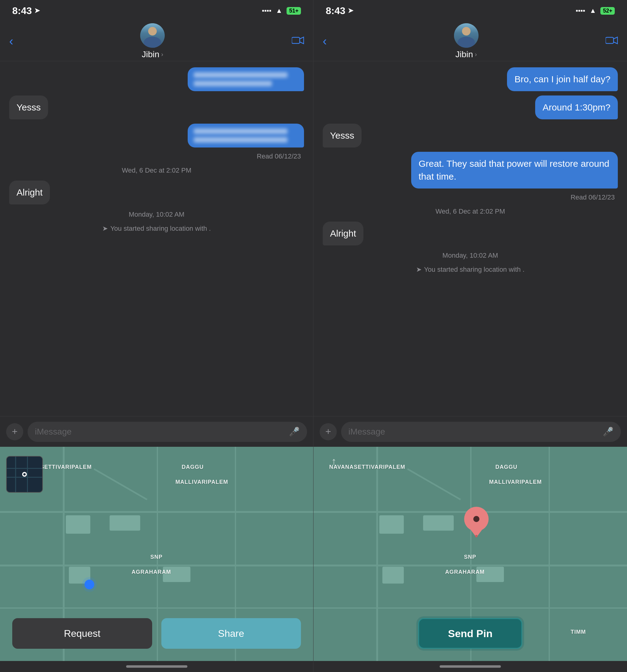  What do you see at coordinates (157, 156) in the screenshot?
I see `read-receipt-left: Read 06/12/23` at bounding box center [157, 156].